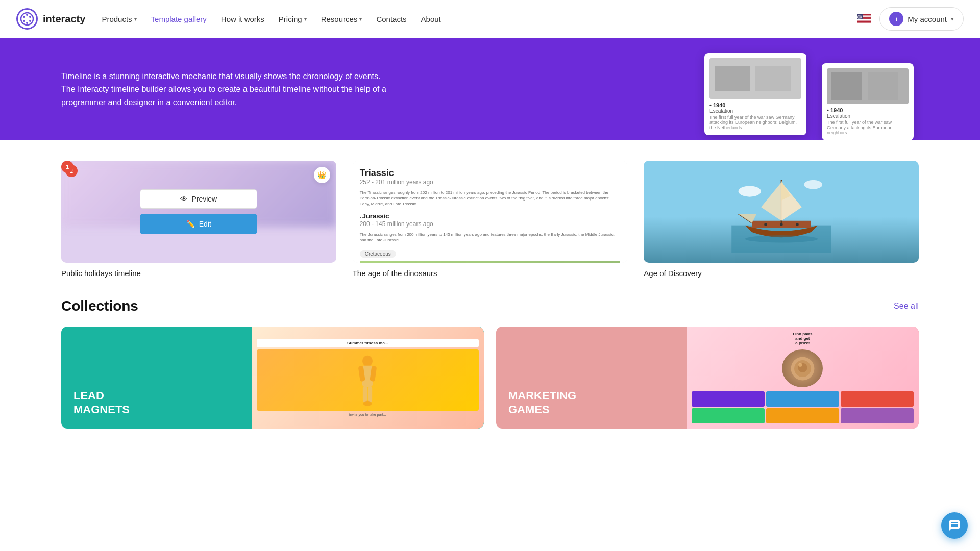 This screenshot has width=980, height=551. I want to click on gallery-card-label-dino: The age of the dinosaurs, so click(490, 273).